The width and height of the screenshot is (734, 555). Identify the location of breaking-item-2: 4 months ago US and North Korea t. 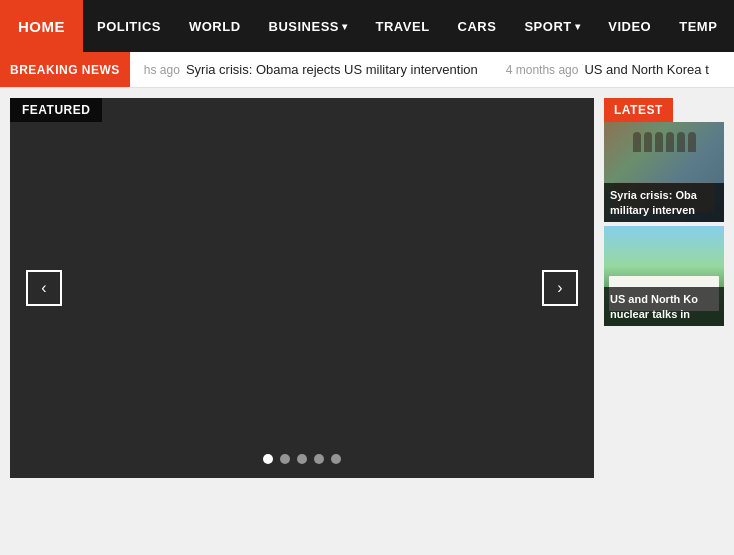
(608, 70).